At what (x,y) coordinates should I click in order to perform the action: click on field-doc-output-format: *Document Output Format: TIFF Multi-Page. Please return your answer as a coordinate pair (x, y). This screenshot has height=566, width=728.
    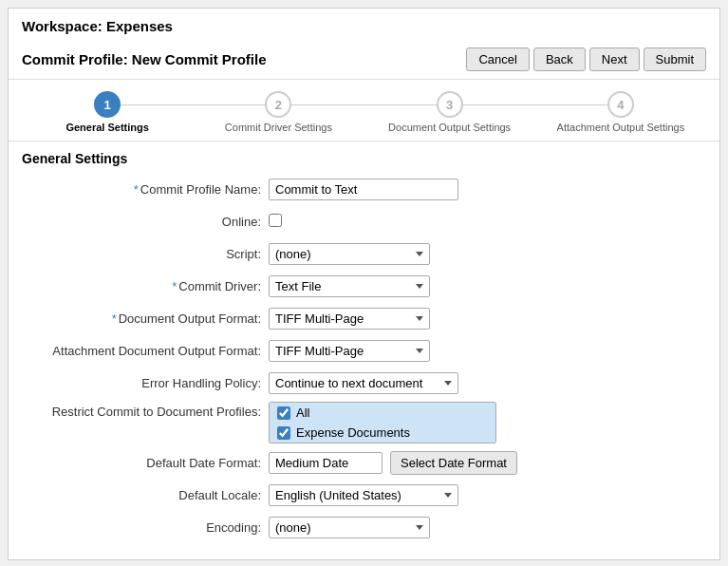
    Looking at the image, I should click on (364, 318).